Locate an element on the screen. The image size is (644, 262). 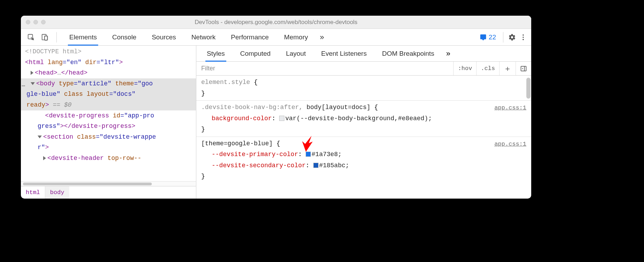
tab-sources: Sources is located at coordinates (164, 37).